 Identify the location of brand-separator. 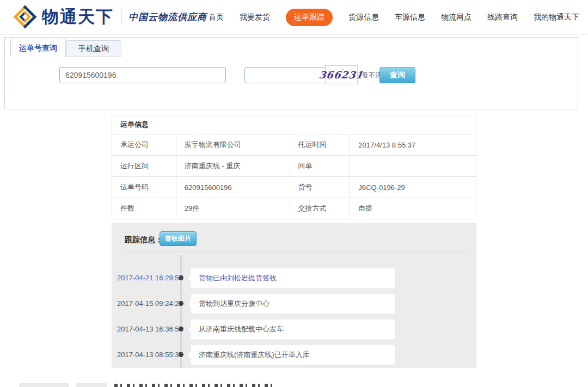
(121, 17).